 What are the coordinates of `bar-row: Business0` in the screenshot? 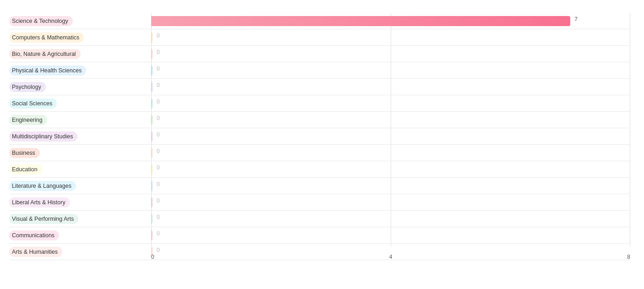 It's located at (320, 153).